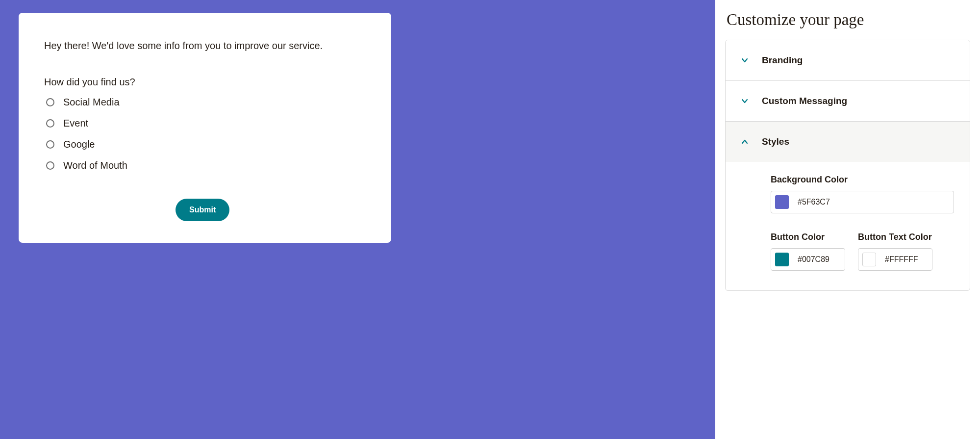  Describe the element at coordinates (808, 251) in the screenshot. I see `field-button-color: Button Color` at that location.